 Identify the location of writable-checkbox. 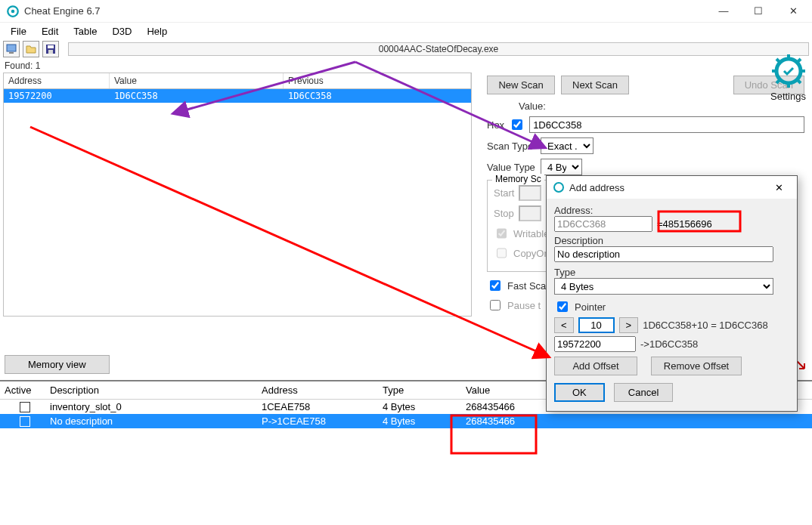
(502, 233).